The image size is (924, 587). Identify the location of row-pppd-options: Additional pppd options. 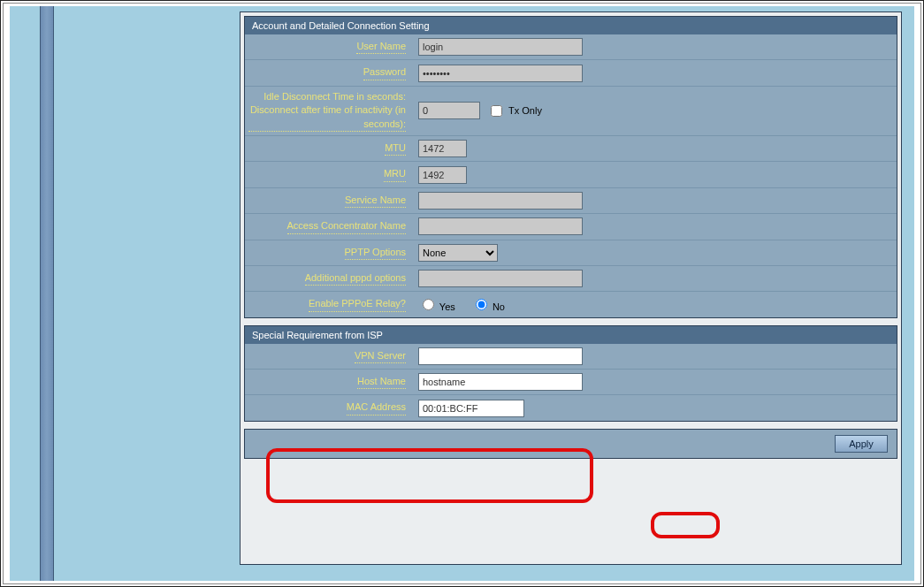
(571, 278).